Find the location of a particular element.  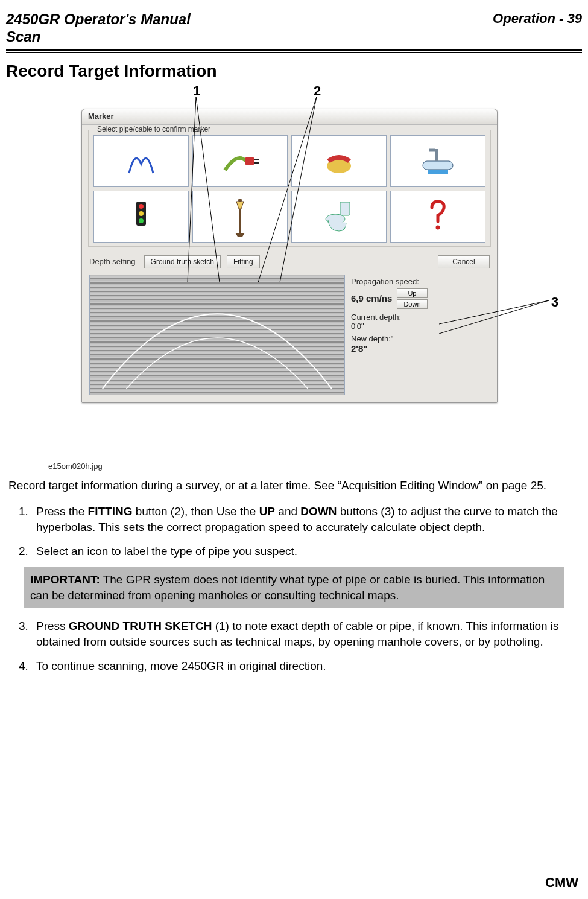

step-2: Select an icon to label the type of pipe… is located at coordinates (304, 551).